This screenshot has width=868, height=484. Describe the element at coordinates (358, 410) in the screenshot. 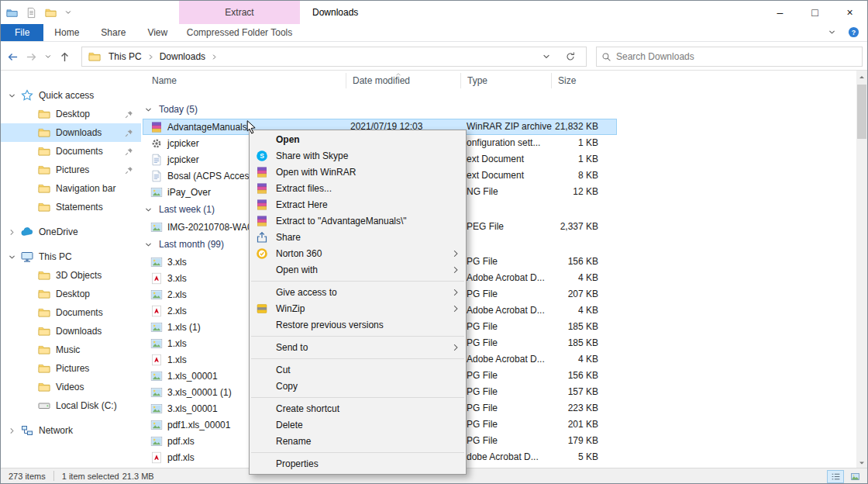

I see `menu-item-create-shortcut: Create shortcut` at that location.